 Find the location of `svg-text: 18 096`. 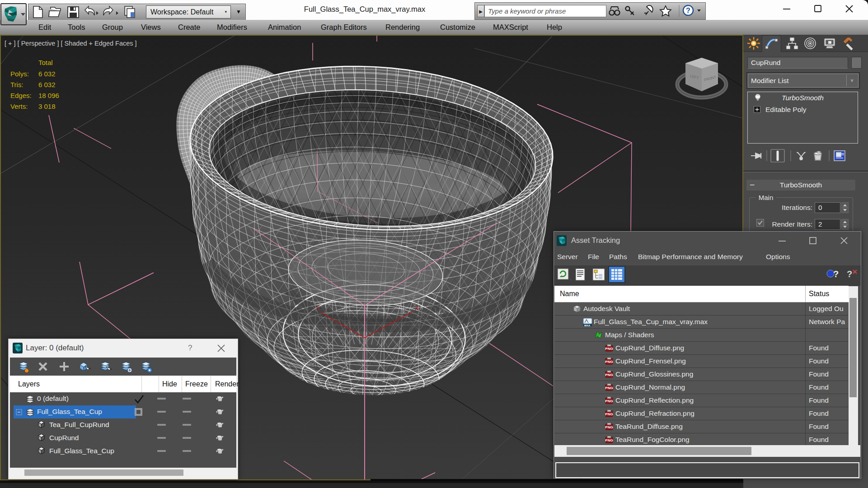

svg-text: 18 096 is located at coordinates (49, 96).